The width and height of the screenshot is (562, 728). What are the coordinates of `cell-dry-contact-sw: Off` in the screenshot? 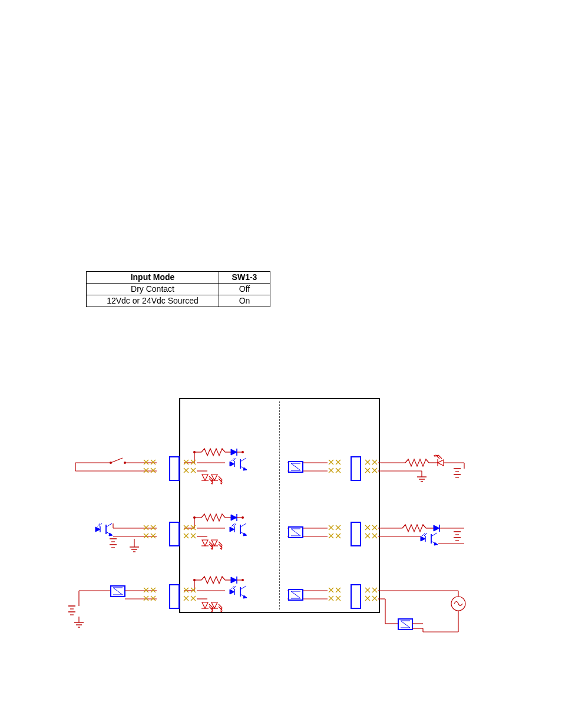 It's located at (245, 289).